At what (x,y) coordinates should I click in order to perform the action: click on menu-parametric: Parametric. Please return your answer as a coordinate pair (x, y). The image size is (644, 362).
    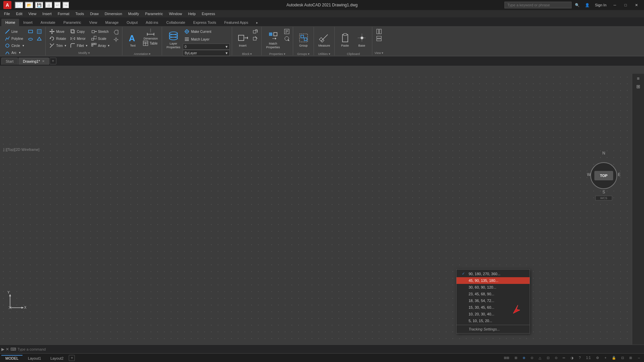
    Looking at the image, I should click on (154, 14).